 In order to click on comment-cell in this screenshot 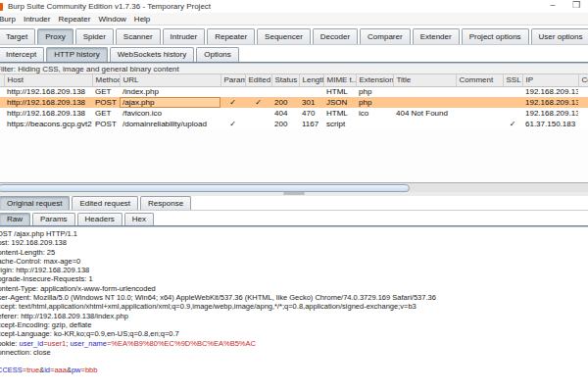, I will do `click(479, 92)`.